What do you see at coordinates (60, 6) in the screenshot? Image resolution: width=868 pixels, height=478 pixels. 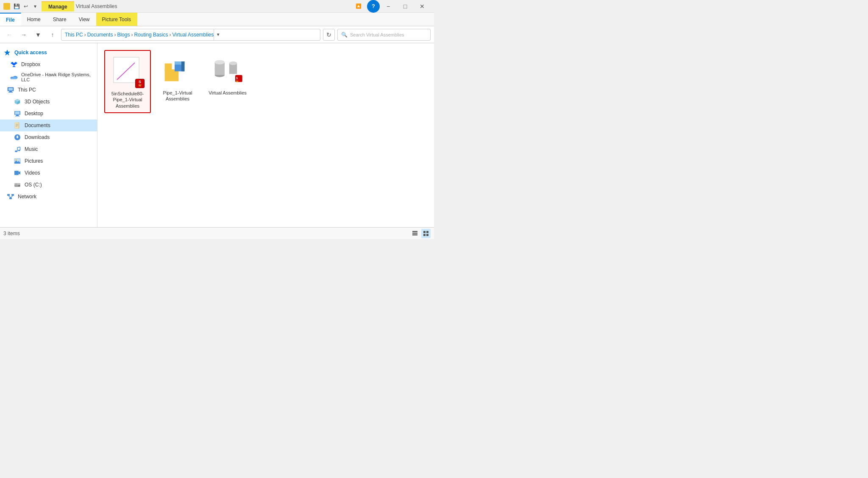 I see `title-bar-left: 💾 ↩ ▾ Manage Virtual Assemblies` at bounding box center [60, 6].